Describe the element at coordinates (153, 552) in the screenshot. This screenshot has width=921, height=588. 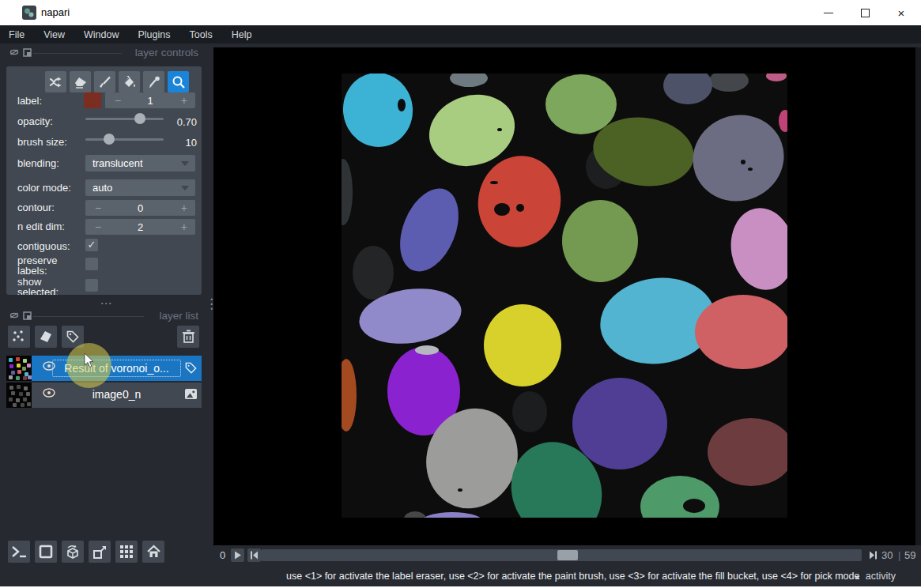
I see `home-icon` at that location.